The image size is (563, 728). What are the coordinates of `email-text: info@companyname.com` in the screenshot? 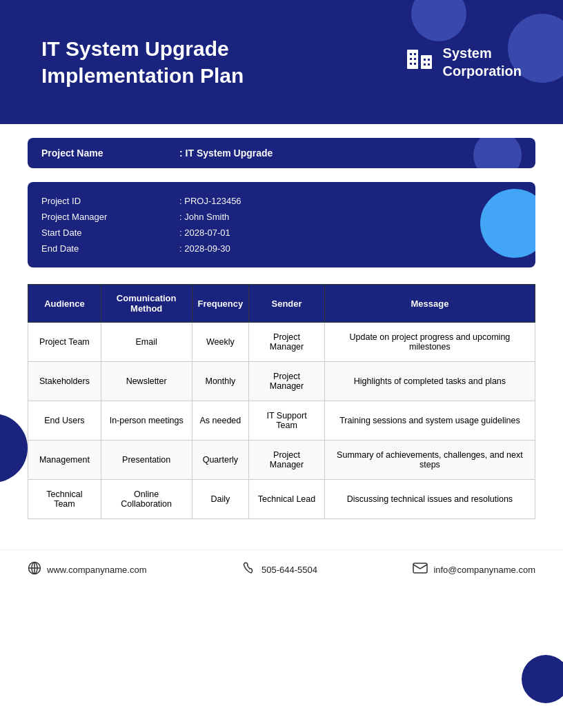 It's located at (484, 569).